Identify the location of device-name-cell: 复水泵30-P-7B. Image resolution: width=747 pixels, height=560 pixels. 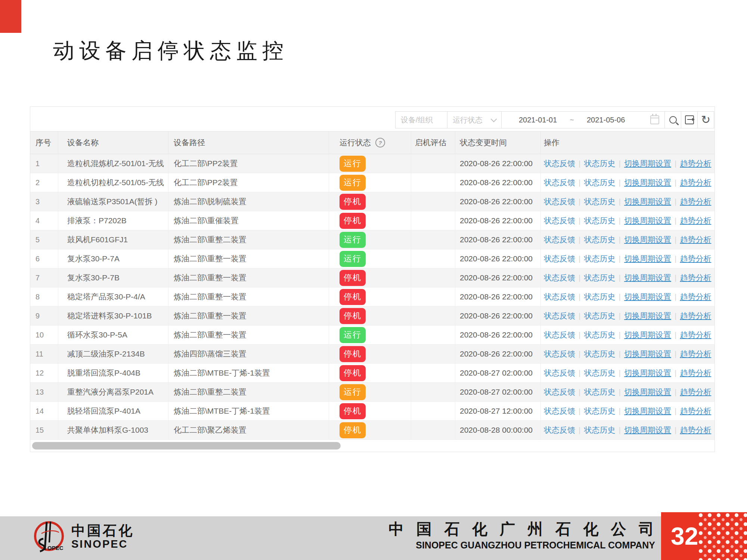
(114, 278).